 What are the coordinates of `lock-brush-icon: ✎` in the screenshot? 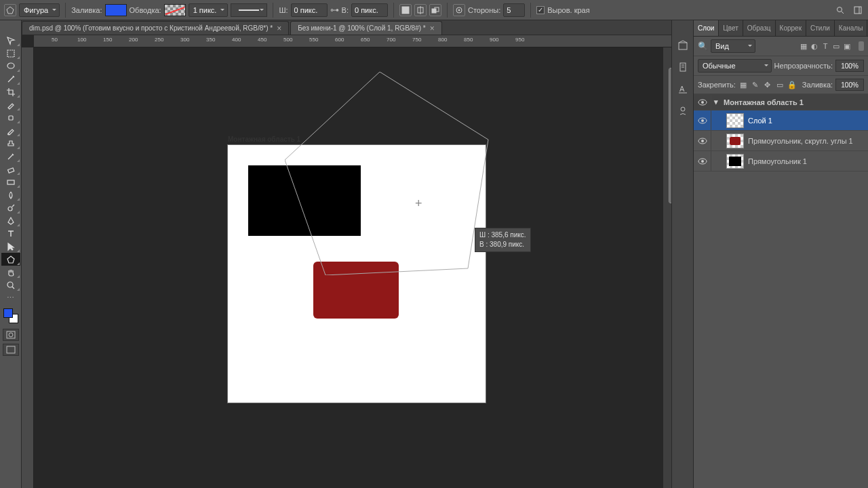 It's located at (755, 85).